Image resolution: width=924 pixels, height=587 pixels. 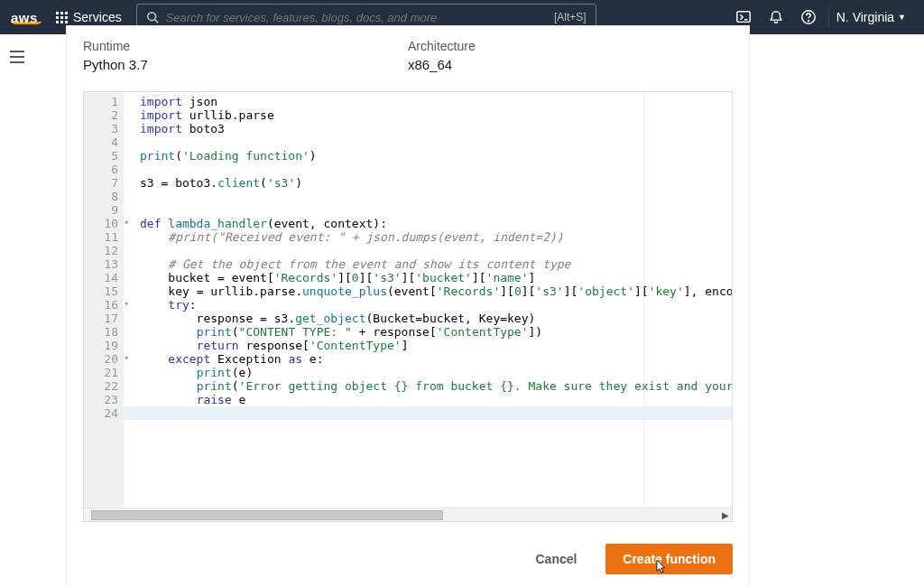 What do you see at coordinates (570, 65) in the screenshot?
I see `architecture-value: x86_64` at bounding box center [570, 65].